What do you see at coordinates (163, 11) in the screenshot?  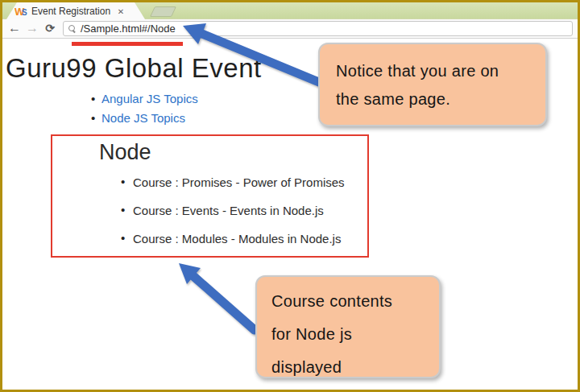 I see `new-tab-button` at bounding box center [163, 11].